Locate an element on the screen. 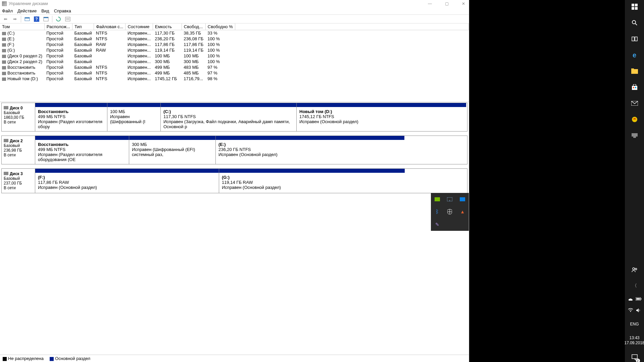 The height and width of the screenshot is (362, 644). col-fs: Файловая с... is located at coordinates (110, 27).